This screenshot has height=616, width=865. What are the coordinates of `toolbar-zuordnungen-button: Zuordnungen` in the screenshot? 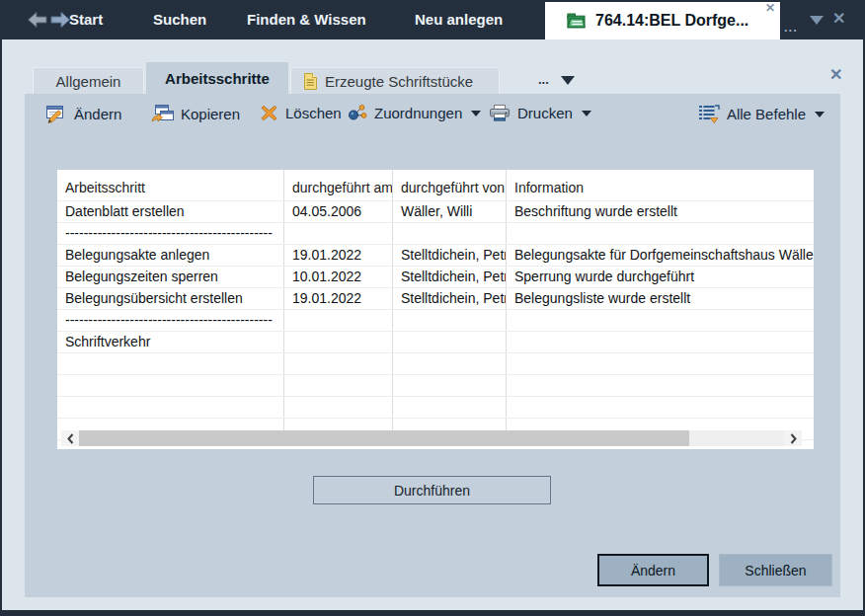 It's located at (415, 113).